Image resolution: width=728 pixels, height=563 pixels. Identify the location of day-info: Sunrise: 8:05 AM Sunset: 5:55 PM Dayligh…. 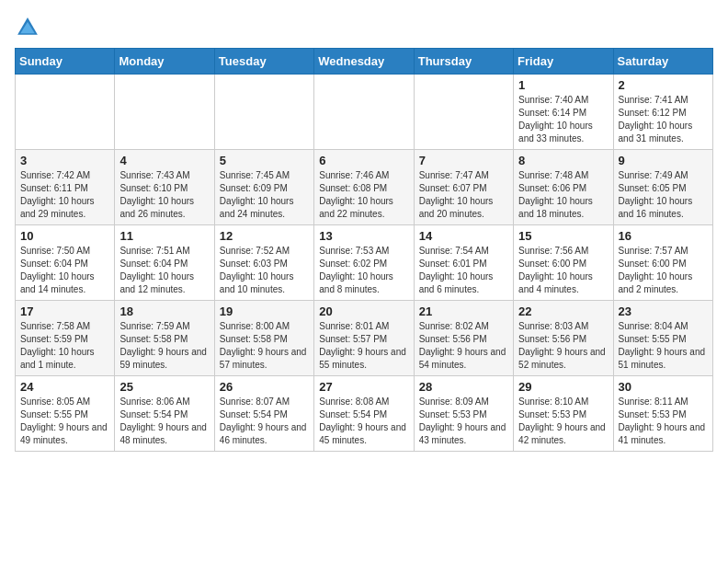
(64, 421).